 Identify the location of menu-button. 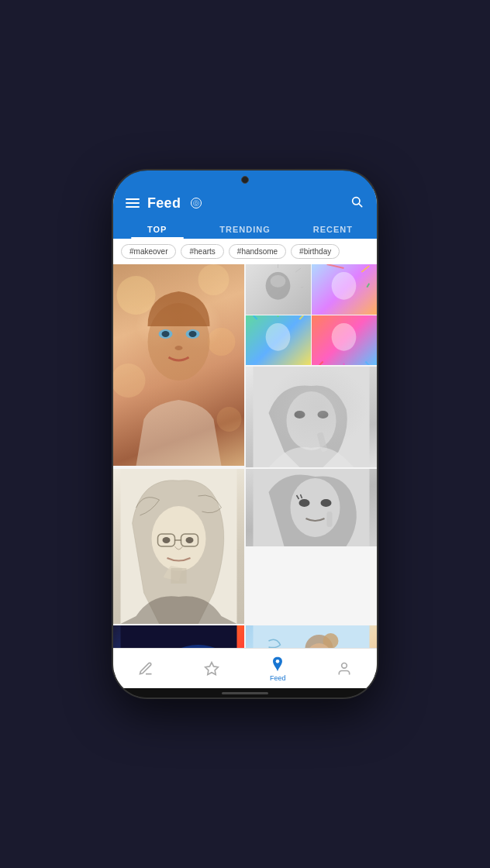
(133, 203).